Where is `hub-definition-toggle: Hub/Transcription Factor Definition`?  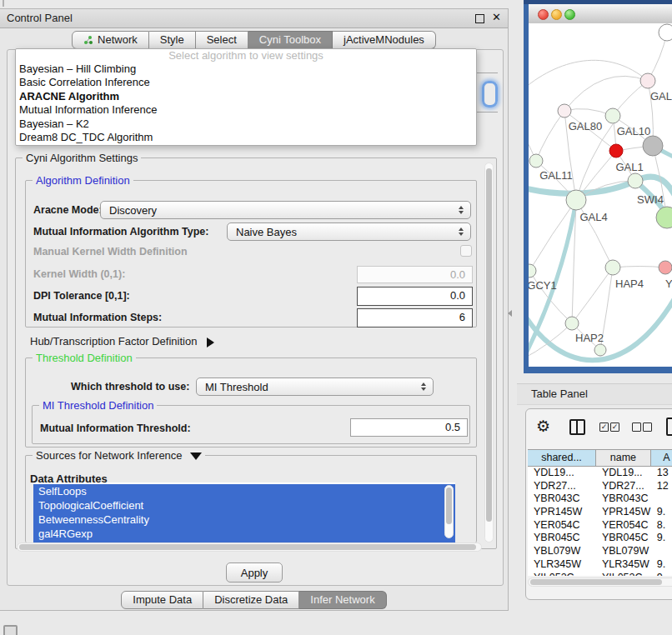 hub-definition-toggle: Hub/Transcription Factor Definition is located at coordinates (122, 342).